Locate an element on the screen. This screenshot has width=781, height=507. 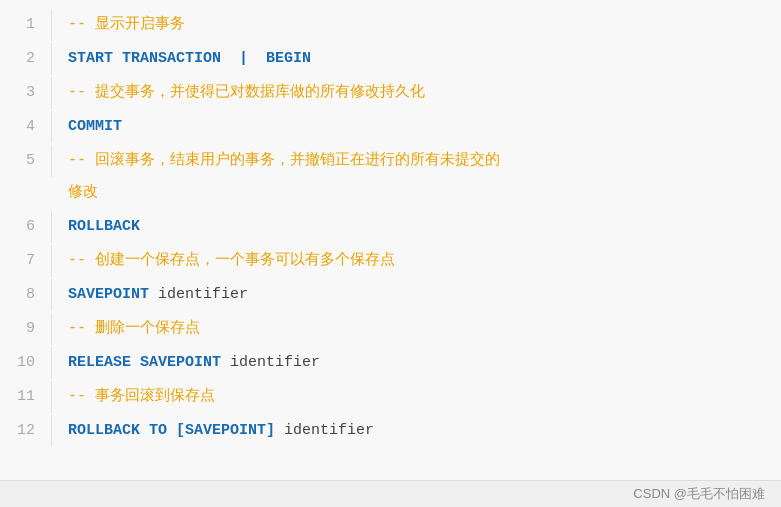
code-line: 3-- 提交事务，并使得已对数据库做的所有修改持久化 is located at coordinates (390, 93).